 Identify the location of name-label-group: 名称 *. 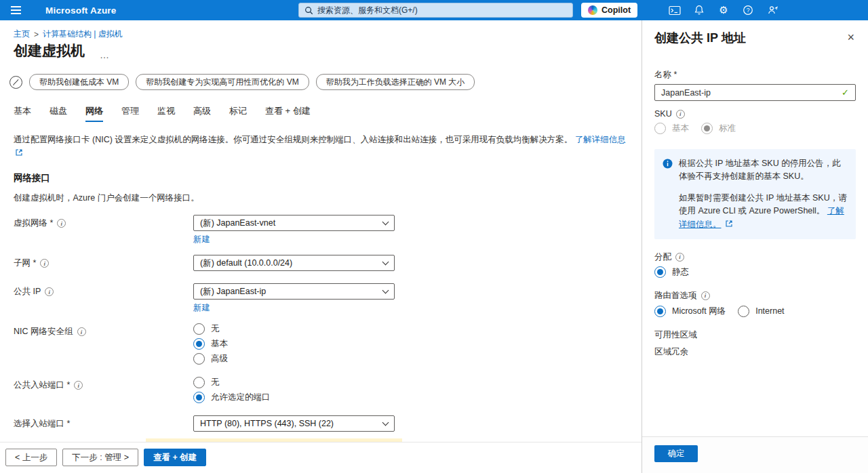
(755, 75).